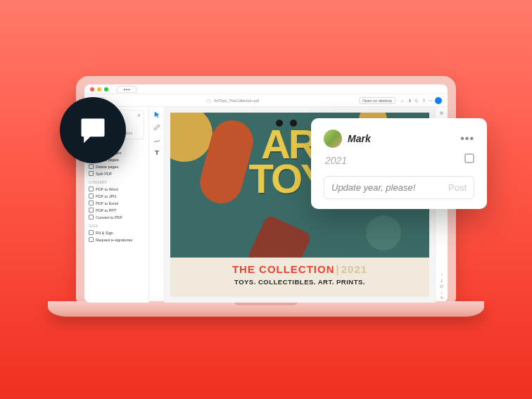  I want to click on share-icon: ⇪, so click(424, 101).